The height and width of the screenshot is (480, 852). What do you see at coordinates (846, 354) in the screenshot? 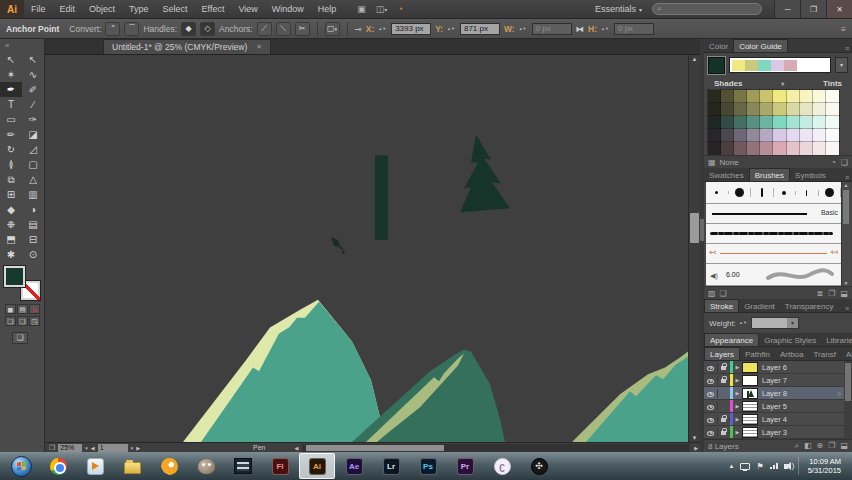
I see `tab-align: Align` at bounding box center [846, 354].